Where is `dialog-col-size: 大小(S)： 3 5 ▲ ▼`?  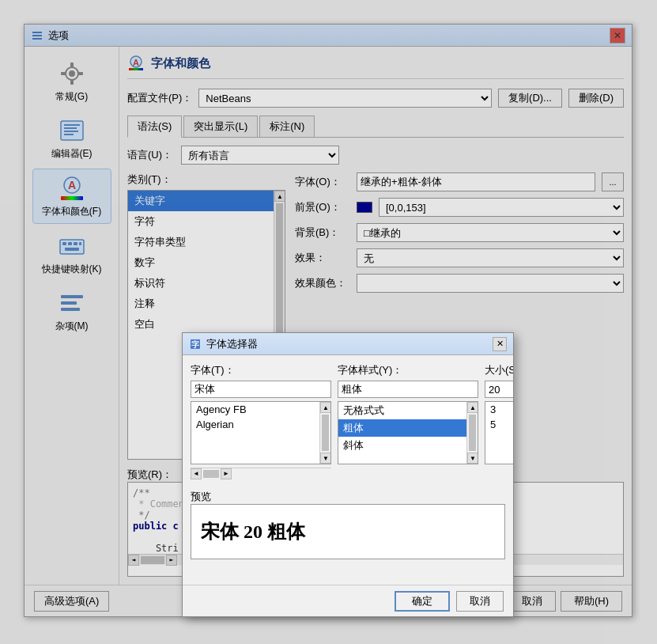 dialog-col-size: 大小(S)： 3 5 ▲ ▼ is located at coordinates (499, 421).